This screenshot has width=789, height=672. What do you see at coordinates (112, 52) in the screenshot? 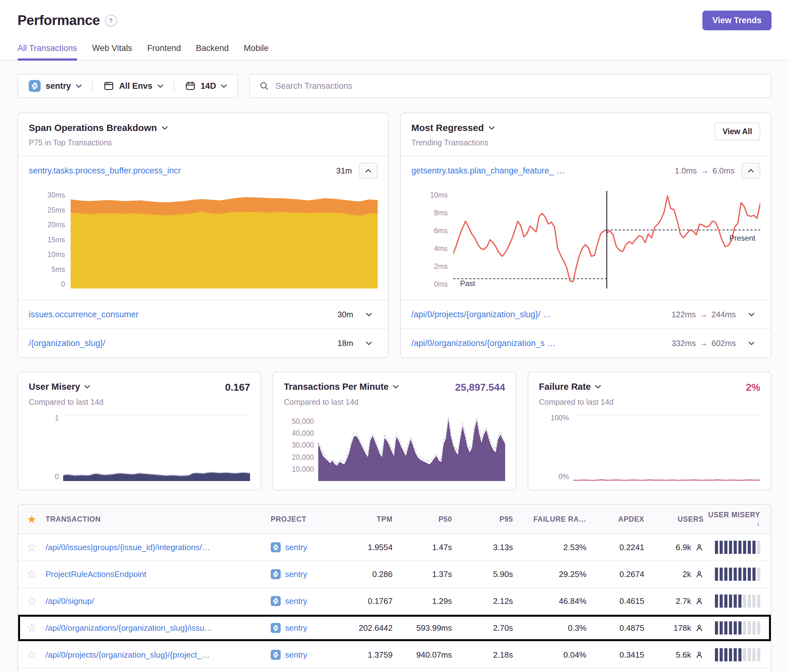
I see `tab-web-vitals: Web Vitals` at bounding box center [112, 52].